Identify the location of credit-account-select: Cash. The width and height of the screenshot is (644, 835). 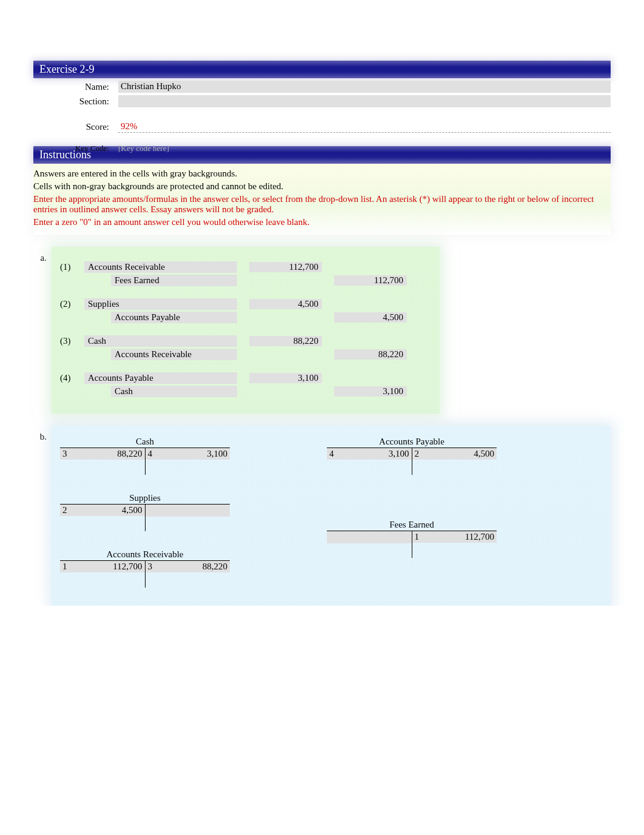
(174, 392).